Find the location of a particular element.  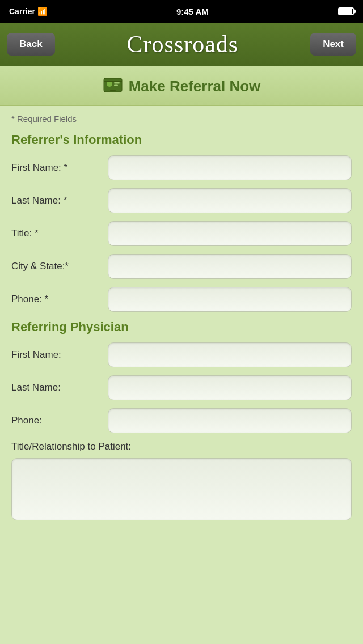

title-label: Title: * is located at coordinates (60, 234).